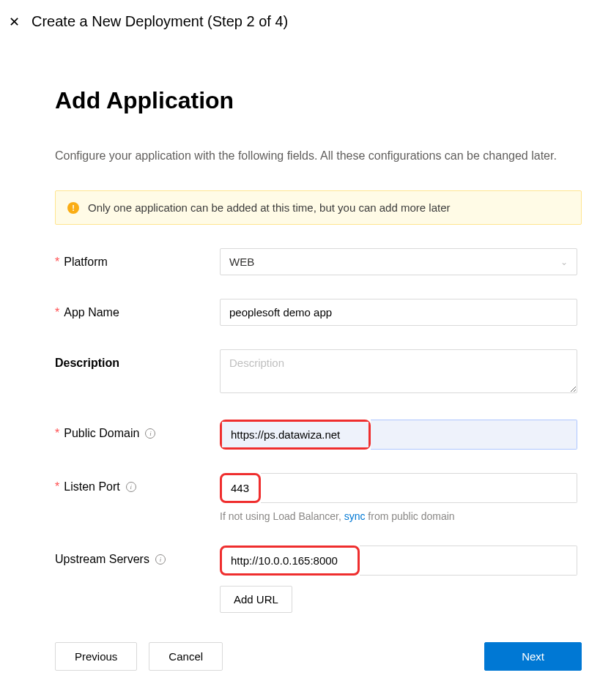 The image size is (611, 700). What do you see at coordinates (160, 22) in the screenshot?
I see `modal-title: Create a New Deployment (Step 2 of 4)` at bounding box center [160, 22].